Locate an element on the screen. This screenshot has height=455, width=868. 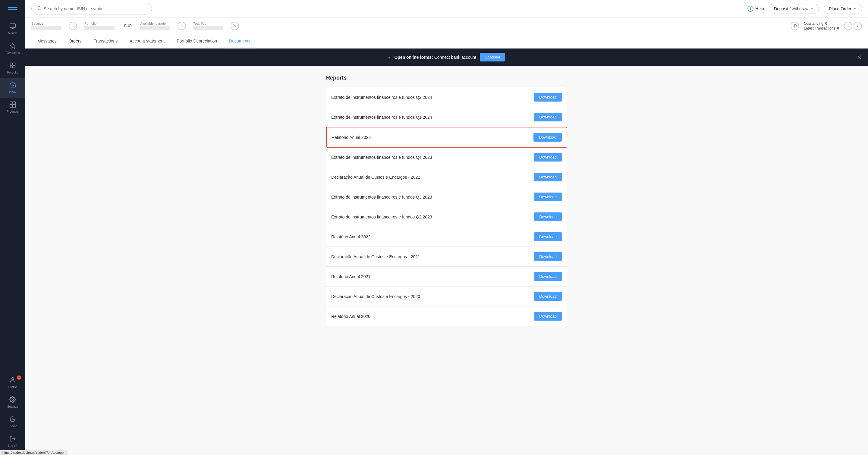
tab-documents: Documents is located at coordinates (240, 41).